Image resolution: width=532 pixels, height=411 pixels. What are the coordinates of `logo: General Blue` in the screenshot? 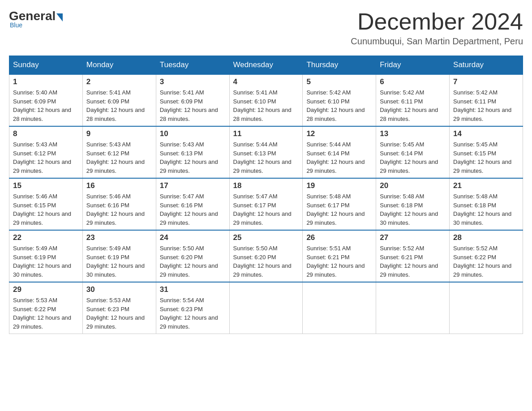 It's located at (36, 19).